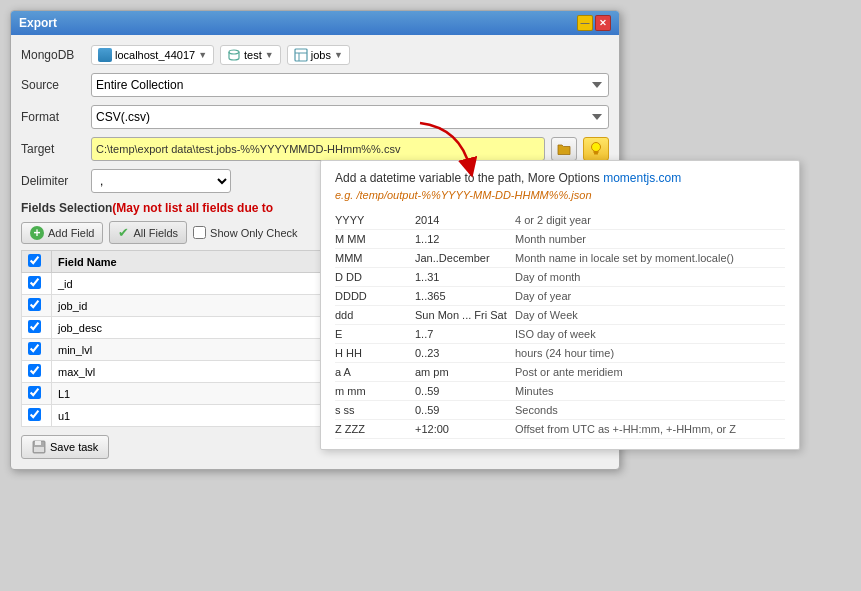  I want to click on database-icon, so click(234, 55).